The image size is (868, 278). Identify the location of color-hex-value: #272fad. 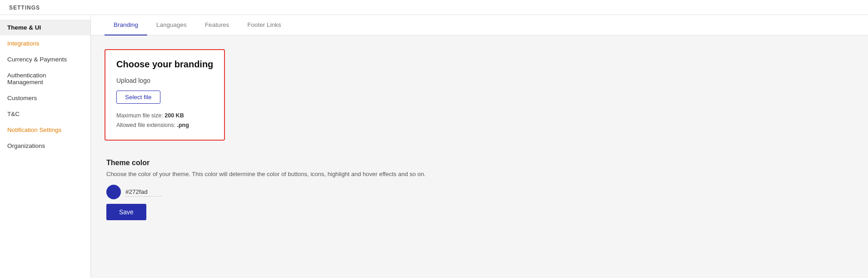
(144, 192).